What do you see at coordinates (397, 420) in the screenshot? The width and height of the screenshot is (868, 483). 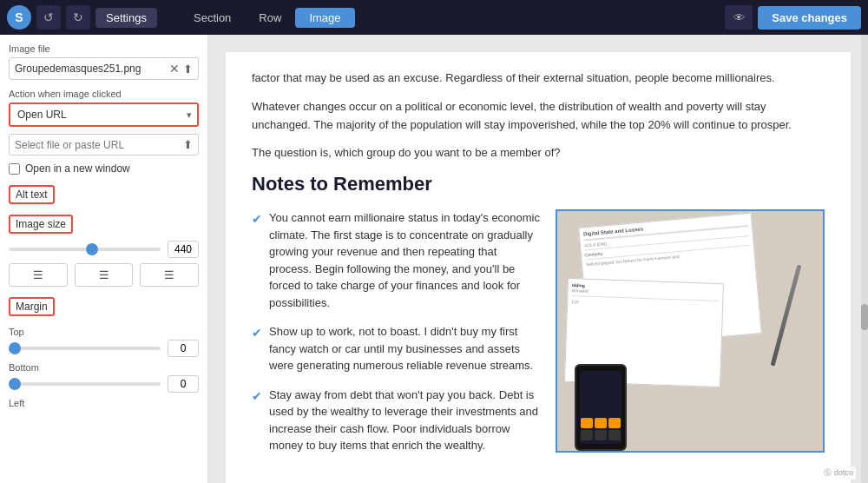 I see `list-item: ✔ Stay away from debt that won't pay you…` at bounding box center [397, 420].